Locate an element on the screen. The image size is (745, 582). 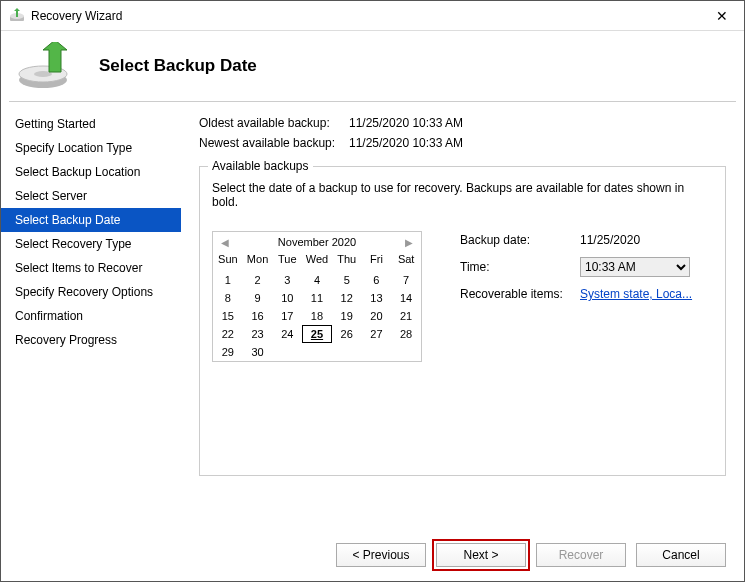
calendar-day: 13 is located at coordinates (377, 298).